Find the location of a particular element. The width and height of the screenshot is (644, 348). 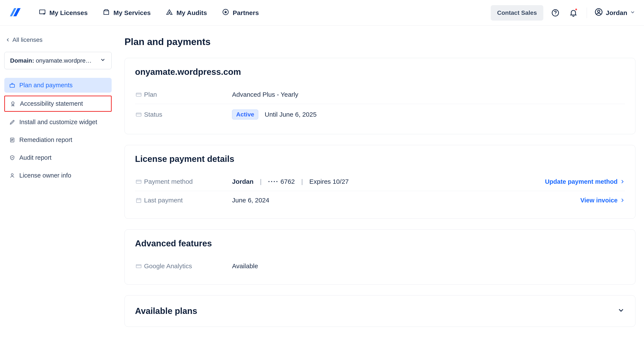

chevron-right-icon is located at coordinates (622, 200).